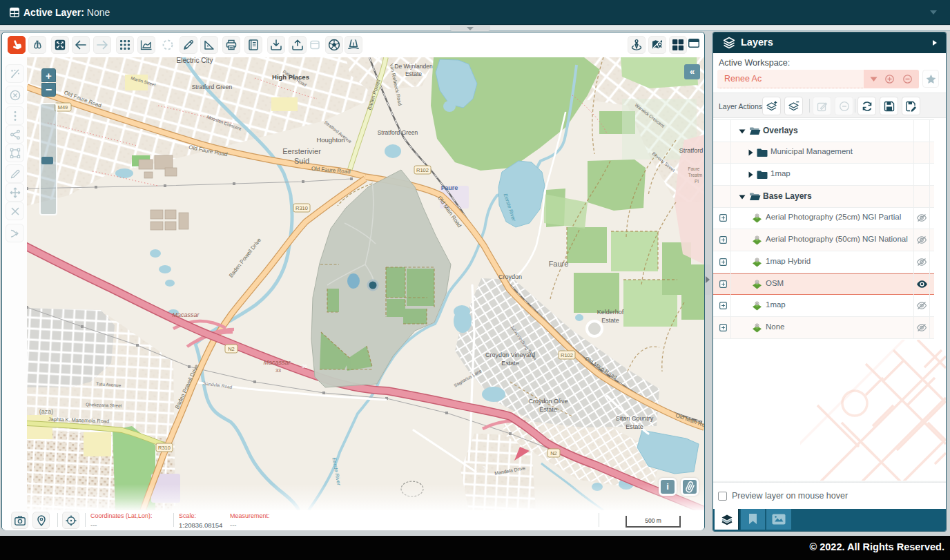  Describe the element at coordinates (302, 151) in the screenshot. I see `svg-text: Eersterivier` at that location.